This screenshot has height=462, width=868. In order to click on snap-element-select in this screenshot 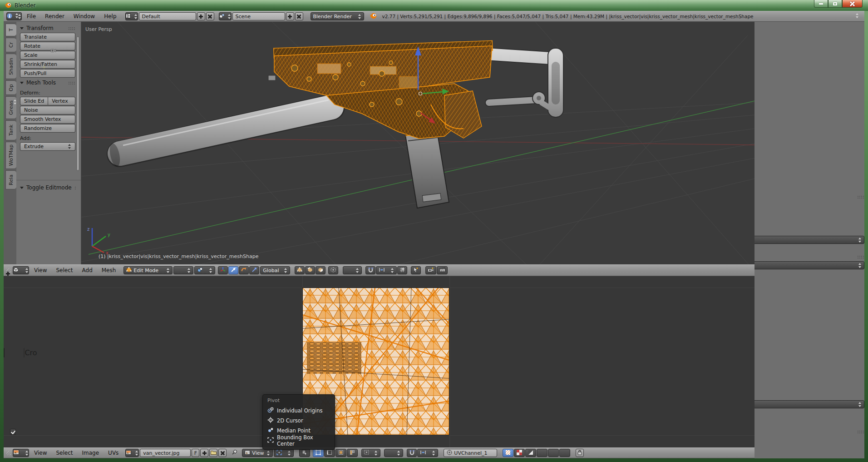, I will do `click(386, 270)`.